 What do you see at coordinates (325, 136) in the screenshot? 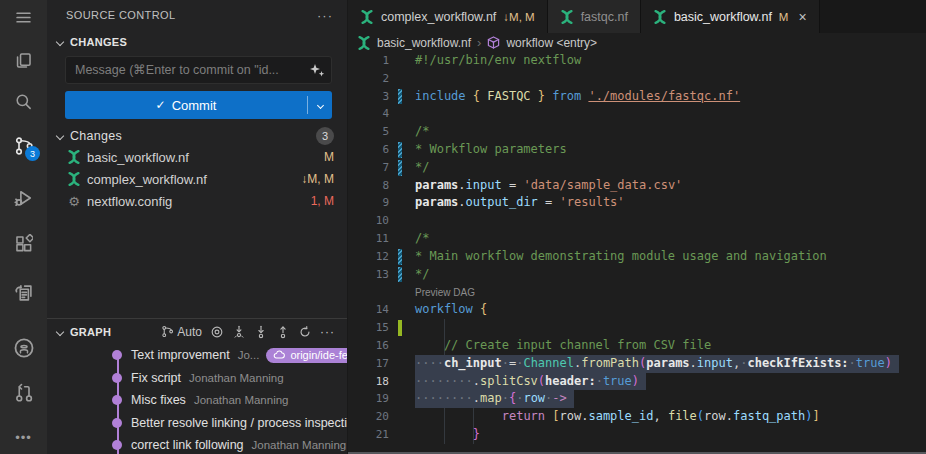
I see `changes-count-badge: 3` at bounding box center [325, 136].